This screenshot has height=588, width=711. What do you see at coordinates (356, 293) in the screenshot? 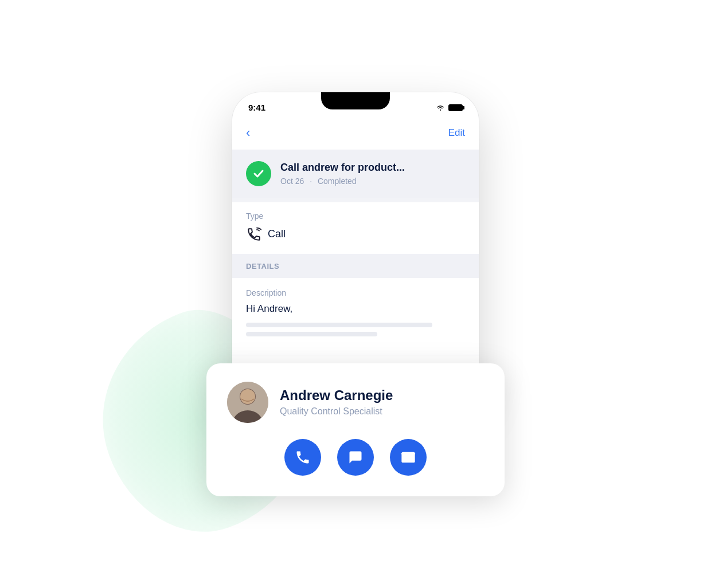
I see `description-label: Description` at bounding box center [356, 293].